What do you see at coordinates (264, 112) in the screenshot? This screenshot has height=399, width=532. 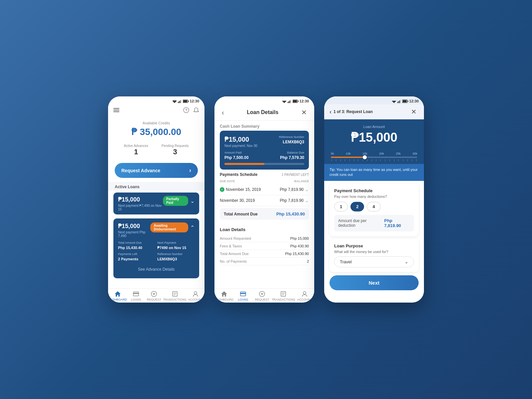 I see `modal-header-2: ‹ Loan Details ✕` at bounding box center [264, 112].